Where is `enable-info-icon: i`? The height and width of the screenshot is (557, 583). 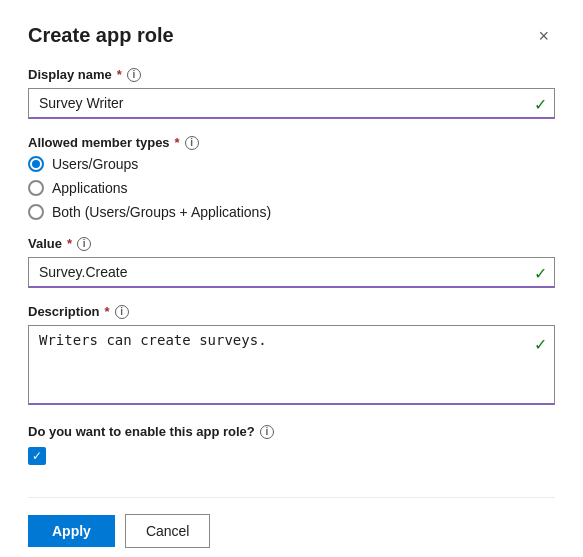 enable-info-icon: i is located at coordinates (267, 432).